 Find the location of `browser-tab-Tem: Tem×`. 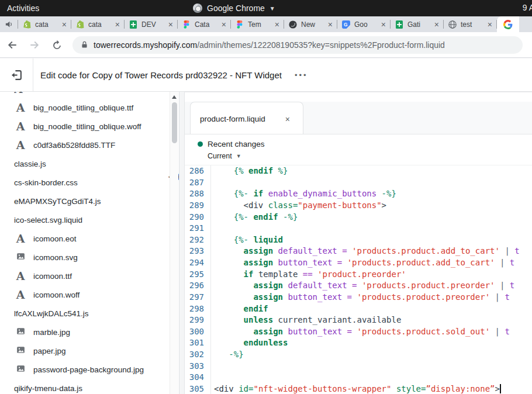

browser-tab-Tem: Tem× is located at coordinates (257, 25).